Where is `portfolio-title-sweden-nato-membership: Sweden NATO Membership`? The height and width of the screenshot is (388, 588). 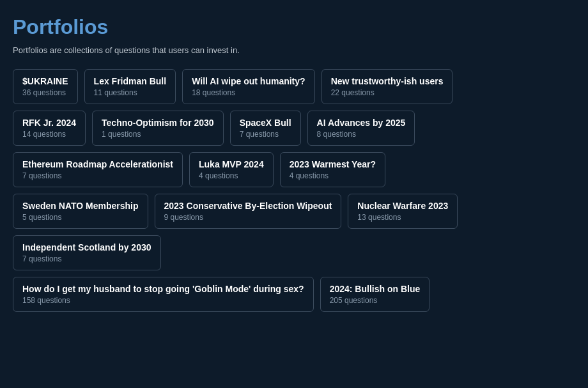 portfolio-title-sweden-nato-membership: Sweden NATO Membership is located at coordinates (81, 206).